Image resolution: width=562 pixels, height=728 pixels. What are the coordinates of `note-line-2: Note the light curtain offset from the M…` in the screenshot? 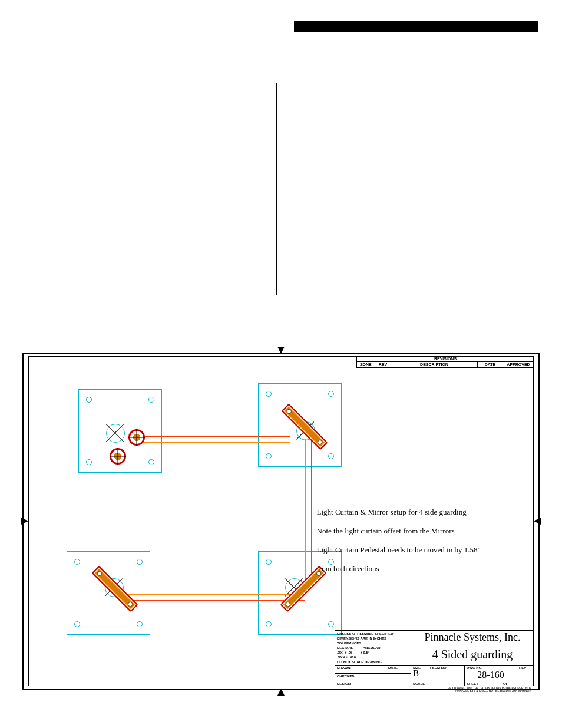 It's located at (386, 531).